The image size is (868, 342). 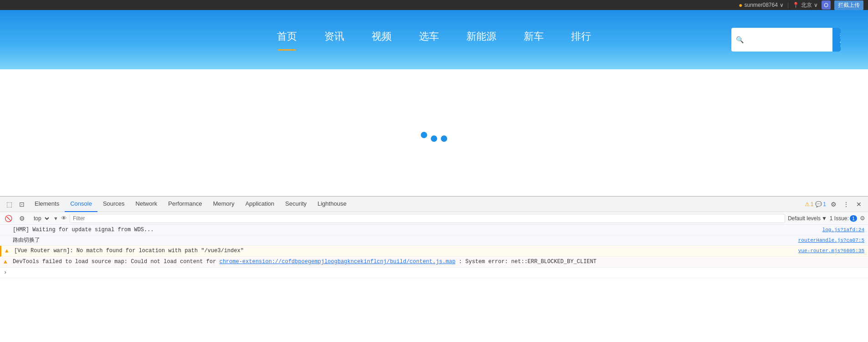 What do you see at coordinates (786, 40) in the screenshot?
I see `search-bar: 🔍 搜索` at bounding box center [786, 40].